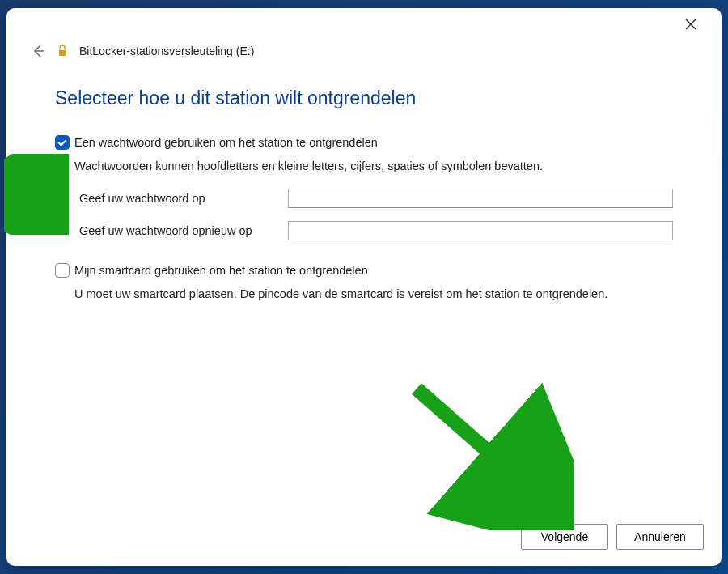  I want to click on smartcard-option-block: Mijn smartcard gebruiken om het station …, so click(364, 283).